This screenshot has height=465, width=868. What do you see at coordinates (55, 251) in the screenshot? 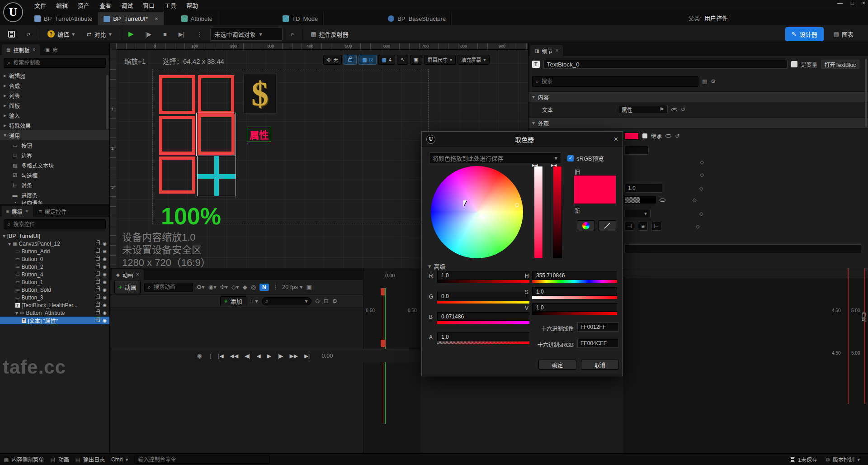
I see `tree-item-button-add: ▭Button_Add◉` at bounding box center [55, 251].